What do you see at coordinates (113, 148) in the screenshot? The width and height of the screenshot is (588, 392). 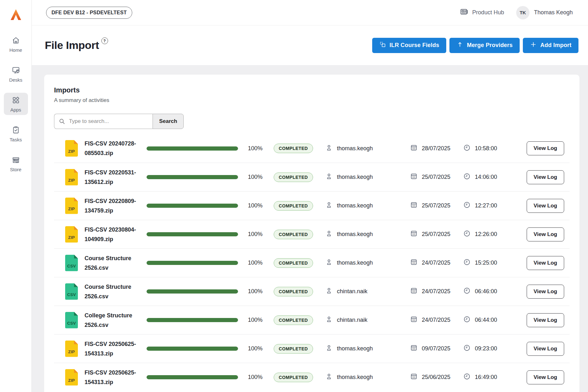 I see `file-name: FIS-CSV 20240728-085503.zip` at bounding box center [113, 148].